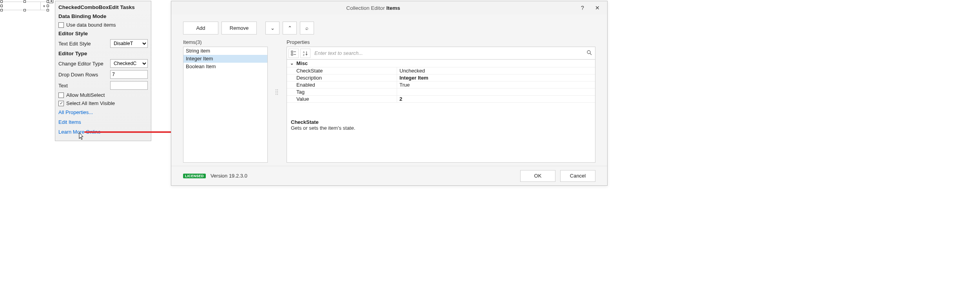 This screenshot has width=980, height=301. What do you see at coordinates (103, 112) in the screenshot?
I see `all-properties-link: All Properties...` at bounding box center [103, 112].